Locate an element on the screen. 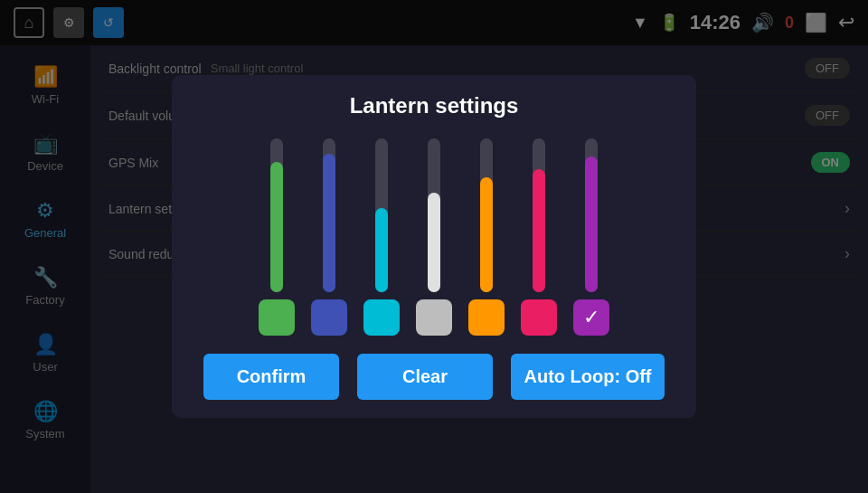 The width and height of the screenshot is (868, 493). slider-thumb-white is located at coordinates (434, 318).